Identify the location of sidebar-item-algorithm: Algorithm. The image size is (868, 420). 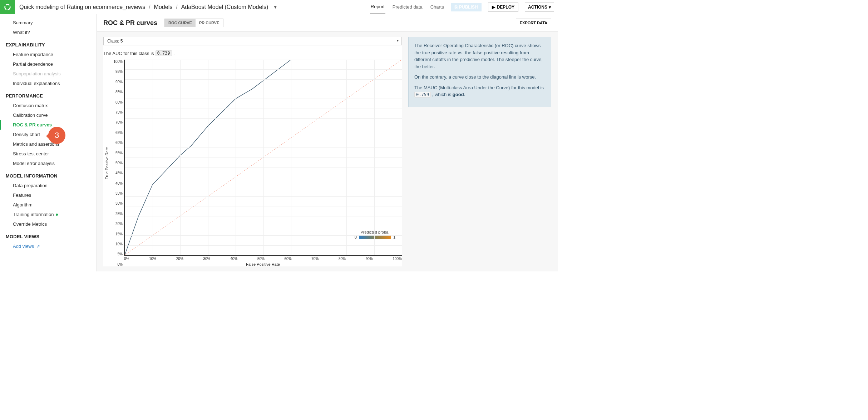
(48, 205).